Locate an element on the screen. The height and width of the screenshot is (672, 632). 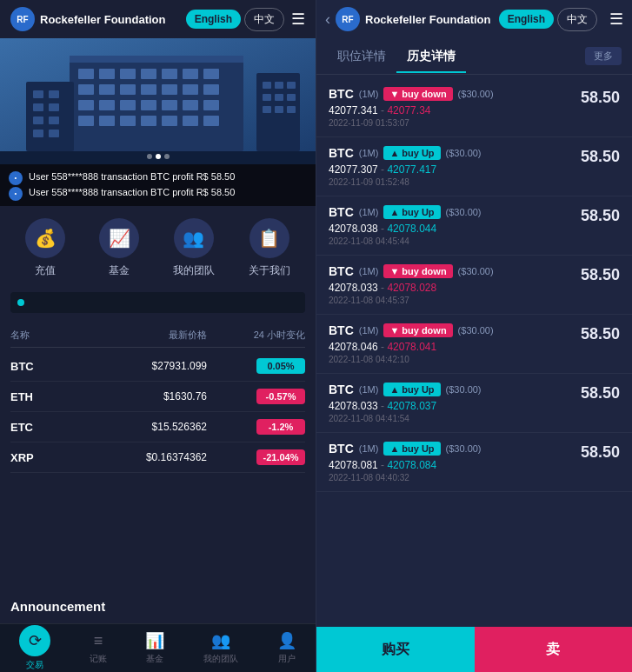
history-item-1: BTC (1M) ▼ buy down ($30.00) 42077.341 -… is located at coordinates (475, 108).